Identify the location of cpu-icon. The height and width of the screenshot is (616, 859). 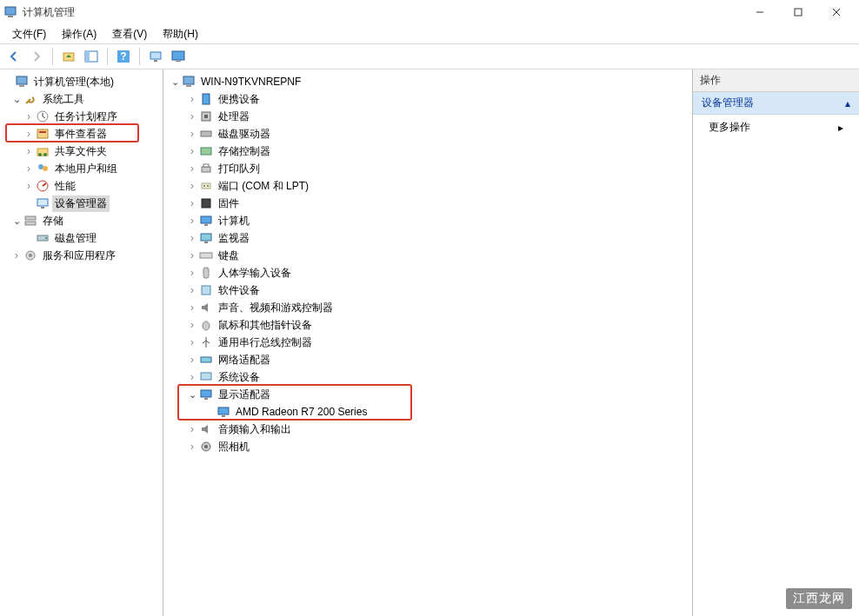
(206, 116).